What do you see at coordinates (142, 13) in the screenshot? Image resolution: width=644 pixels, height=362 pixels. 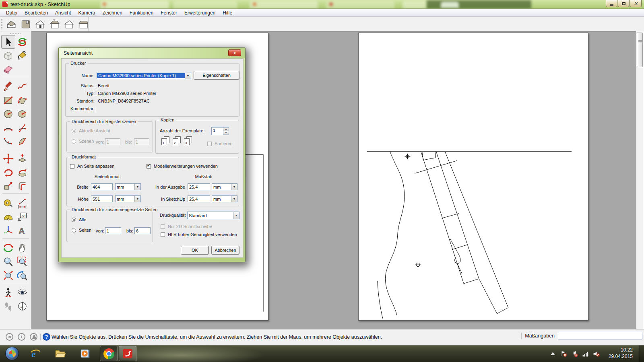 I see `menu-funktionen: Funktionen` at bounding box center [142, 13].